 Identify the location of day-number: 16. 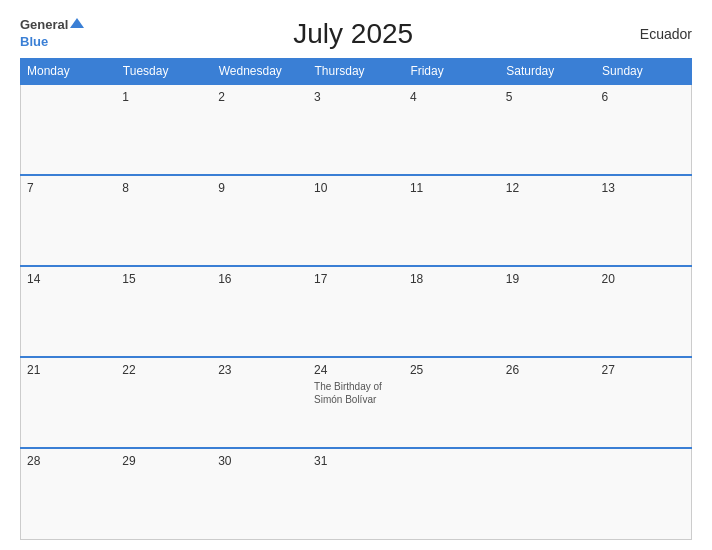
(224, 279).